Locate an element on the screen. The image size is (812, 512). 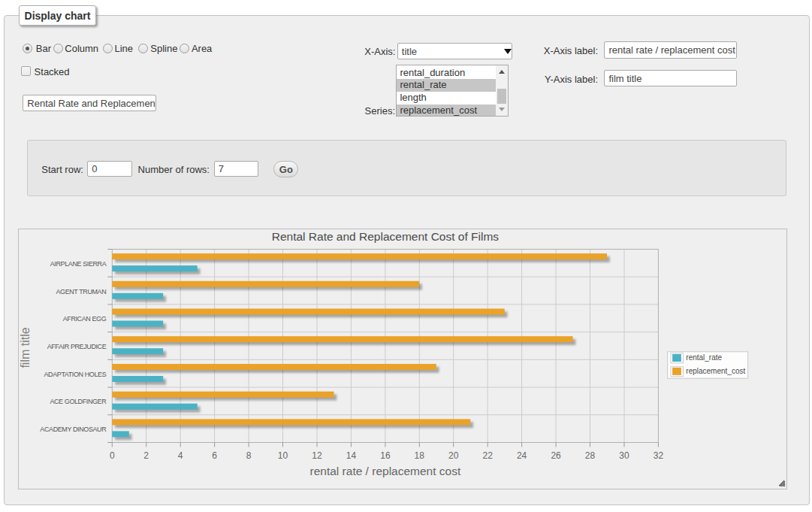
svg-text: 0 is located at coordinates (113, 456).